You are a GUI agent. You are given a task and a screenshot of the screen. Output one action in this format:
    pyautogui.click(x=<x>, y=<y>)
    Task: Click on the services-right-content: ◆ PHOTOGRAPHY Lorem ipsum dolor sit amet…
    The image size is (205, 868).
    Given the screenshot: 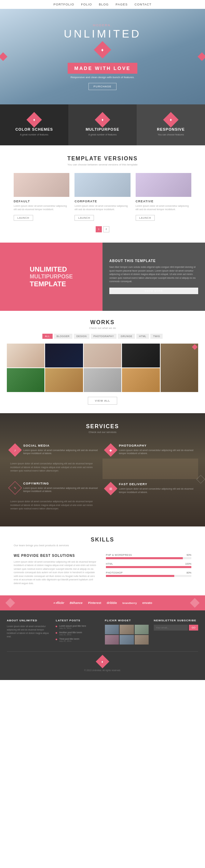 What is the action you would take?
    pyautogui.click(x=150, y=478)
    